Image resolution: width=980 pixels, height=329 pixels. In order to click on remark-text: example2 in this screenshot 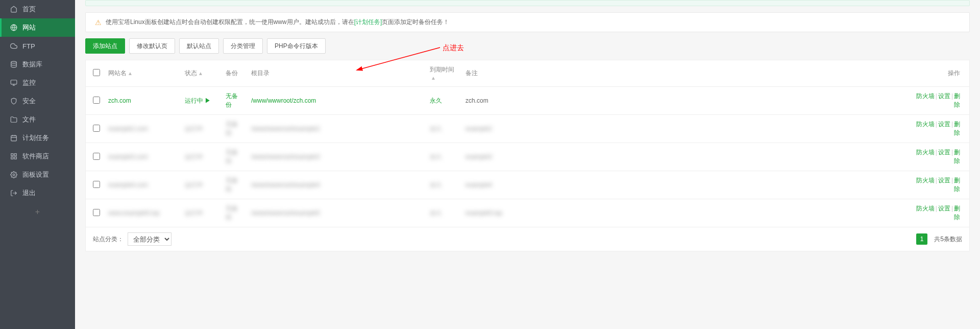, I will do `click(479, 129)`.